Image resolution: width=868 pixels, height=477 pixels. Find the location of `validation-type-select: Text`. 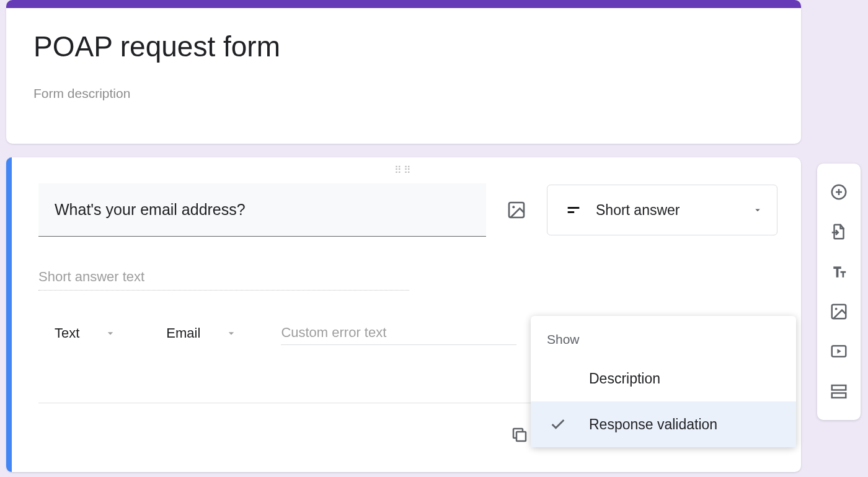

validation-type-select: Text is located at coordinates (86, 333).